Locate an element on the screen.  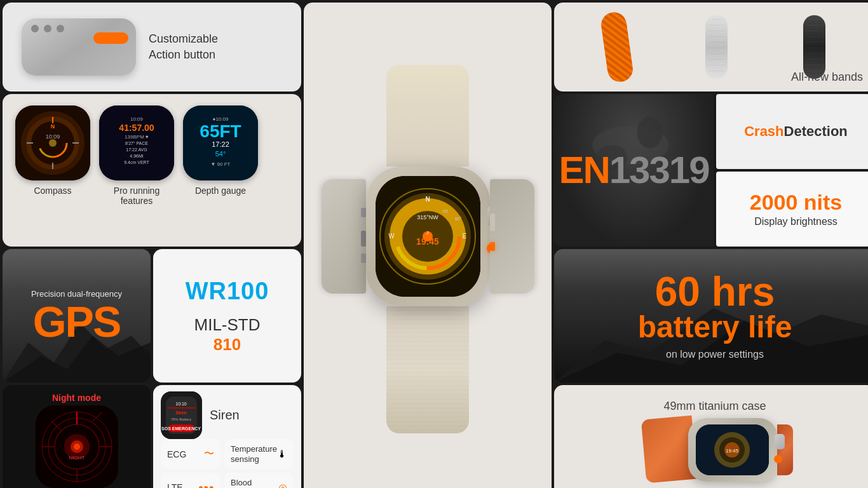
svg-text: 315°NW is located at coordinates (428, 217).